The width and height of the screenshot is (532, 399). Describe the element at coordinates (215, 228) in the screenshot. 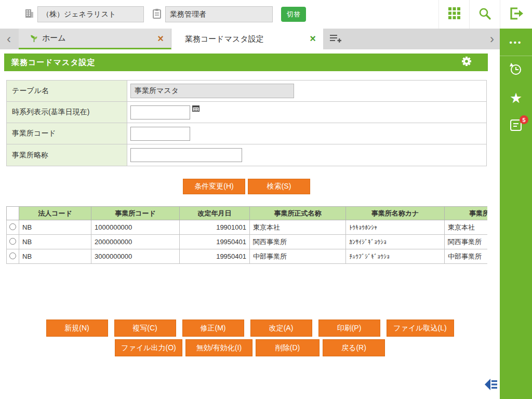

I see `cell-revision-date: 19901001` at that location.